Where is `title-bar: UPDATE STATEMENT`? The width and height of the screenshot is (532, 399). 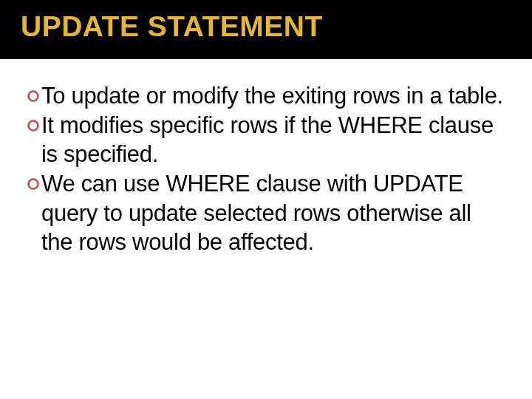 title-bar: UPDATE STATEMENT is located at coordinates (266, 30).